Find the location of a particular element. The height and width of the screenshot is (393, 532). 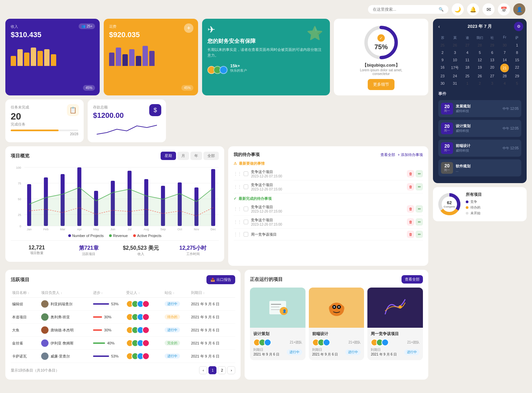

view-all-running-btn: 查看全部 is located at coordinates (412, 279).